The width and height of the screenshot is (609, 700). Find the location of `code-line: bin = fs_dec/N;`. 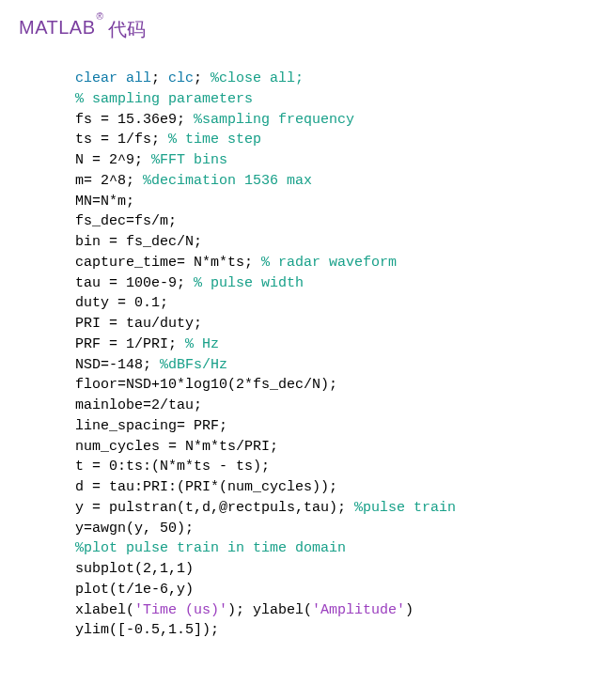

code-line: bin = fs_dec/N; is located at coordinates (139, 242).